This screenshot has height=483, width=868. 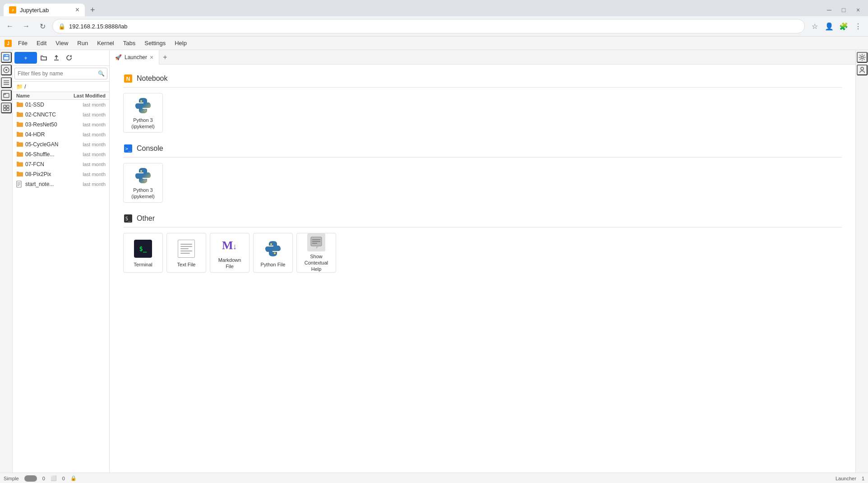 I want to click on maximize-button: □, so click(x=844, y=10).